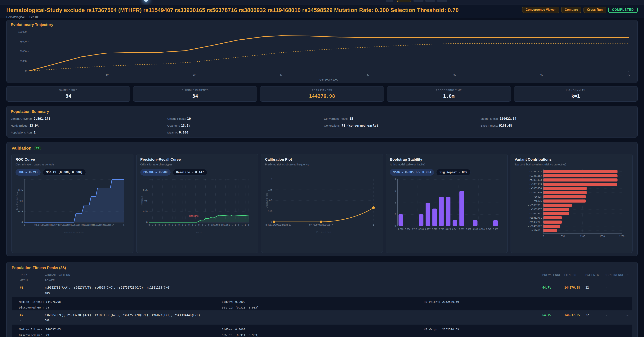 This screenshot has width=644, height=337. What do you see at coordinates (240, 329) in the screenshot?
I see `detail-stddev: StdDev: 0.0000` at bounding box center [240, 329].